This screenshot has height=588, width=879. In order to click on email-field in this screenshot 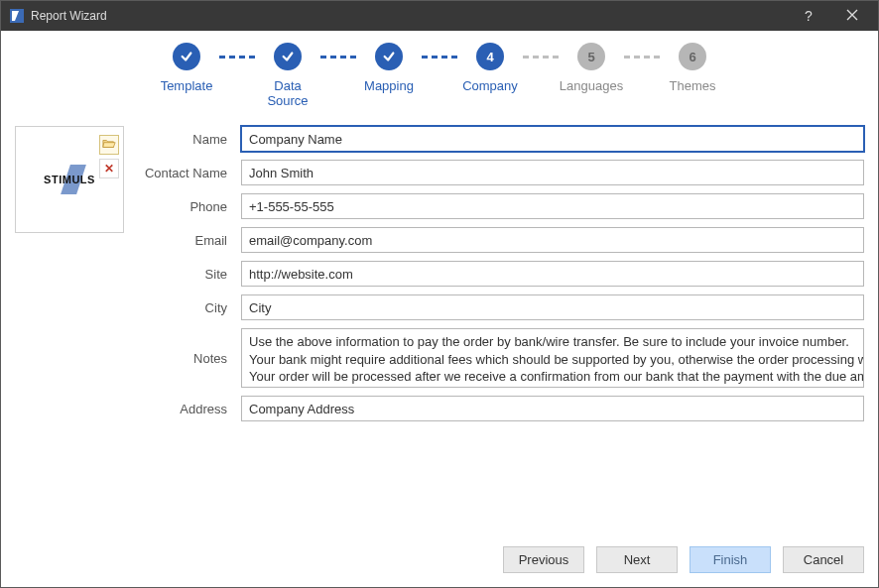, I will do `click(553, 240)`.